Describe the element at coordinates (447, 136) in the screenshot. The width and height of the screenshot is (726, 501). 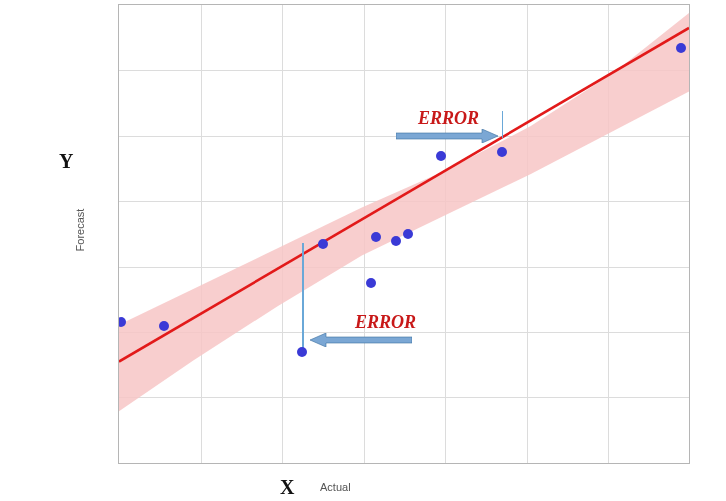
I see `arrow-right-icon` at that location.